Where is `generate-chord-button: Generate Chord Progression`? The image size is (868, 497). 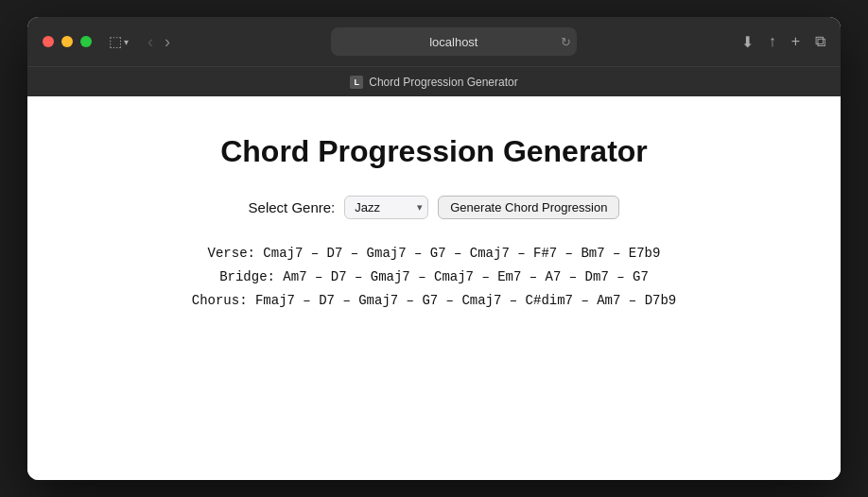 generate-chord-button: Generate Chord Progression is located at coordinates (529, 208).